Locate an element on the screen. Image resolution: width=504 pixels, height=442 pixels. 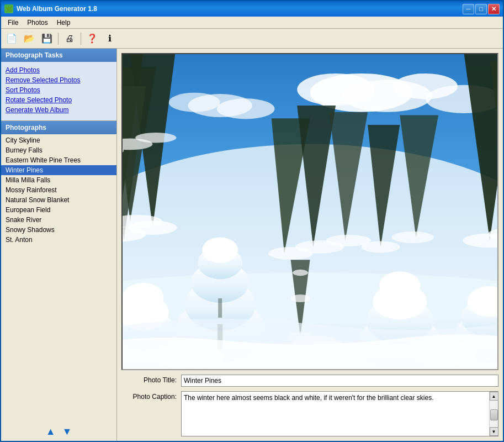
menu-help: Help is located at coordinates (64, 23).